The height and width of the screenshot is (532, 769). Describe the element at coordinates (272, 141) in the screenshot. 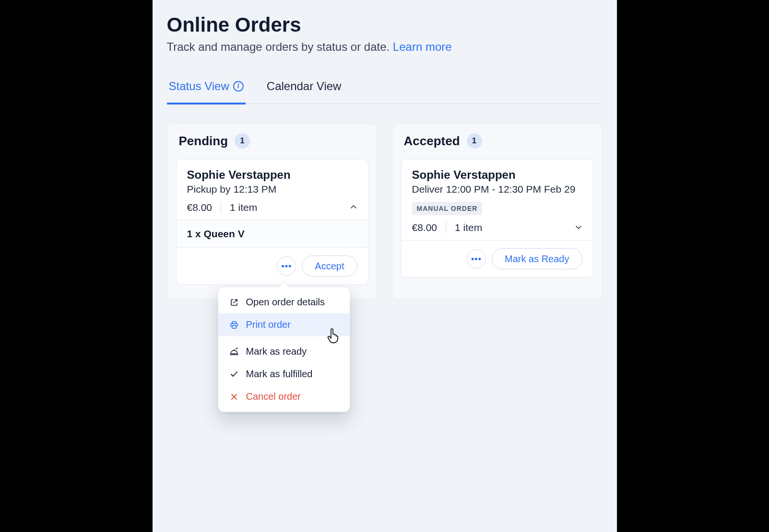

I see `column-pending-header: Pending 1` at that location.